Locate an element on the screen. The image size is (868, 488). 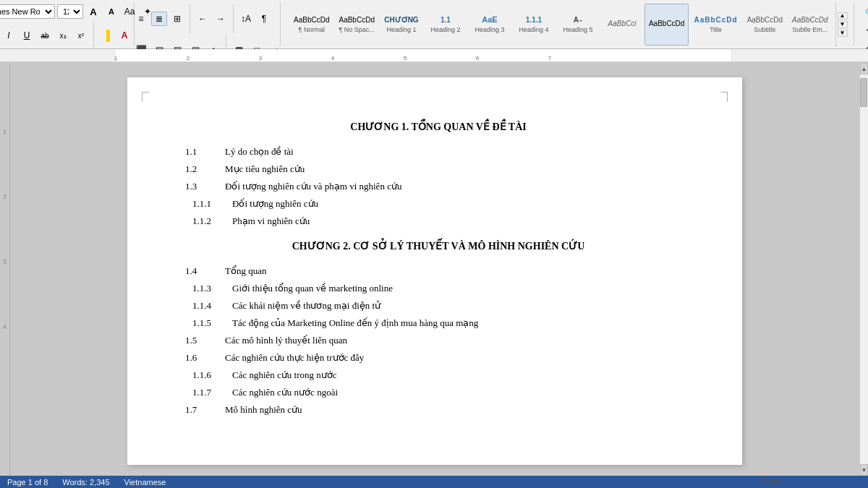
styles-group-label: Styles is located at coordinates (771, 480).